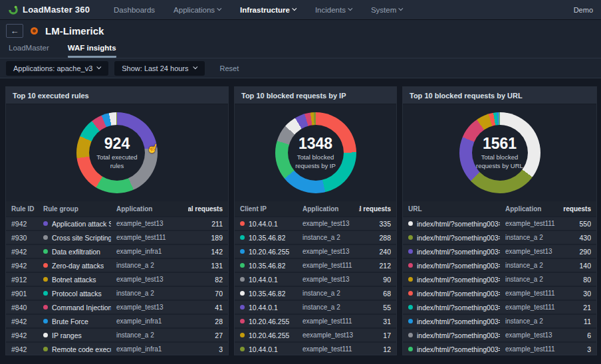 The width and height of the screenshot is (601, 364). What do you see at coordinates (315, 335) in the screenshot?
I see `table-row: 10.20.46.255eexample_test1317` at bounding box center [315, 335].